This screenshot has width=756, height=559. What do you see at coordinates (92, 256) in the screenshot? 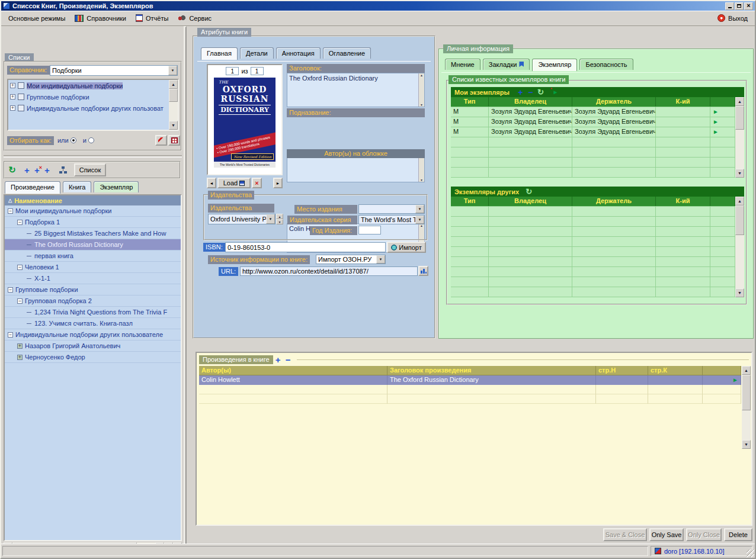
I see `tree-item: первая книга` at bounding box center [92, 256].